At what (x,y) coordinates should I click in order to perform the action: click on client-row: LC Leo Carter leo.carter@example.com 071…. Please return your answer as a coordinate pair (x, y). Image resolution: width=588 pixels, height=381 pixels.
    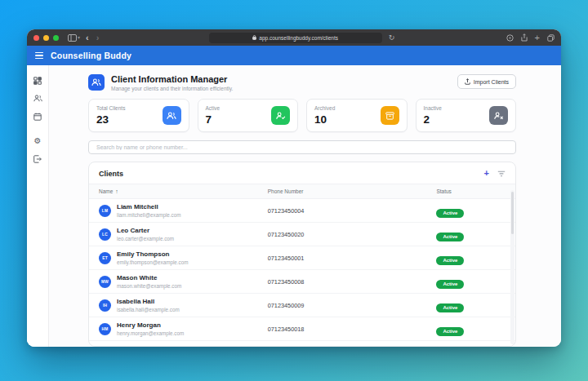
    Looking at the image, I should click on (302, 235).